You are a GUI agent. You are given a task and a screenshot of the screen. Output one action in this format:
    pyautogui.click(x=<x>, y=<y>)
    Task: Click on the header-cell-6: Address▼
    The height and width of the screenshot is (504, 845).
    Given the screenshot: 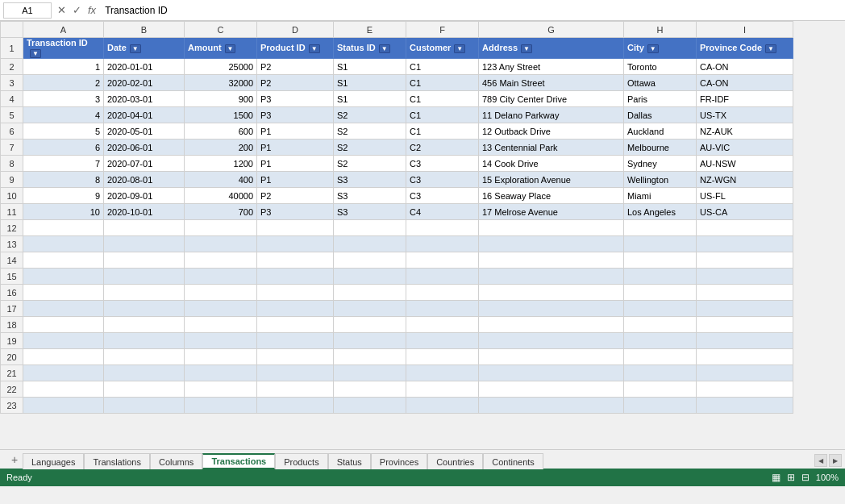 What is the action you would take?
    pyautogui.click(x=552, y=48)
    